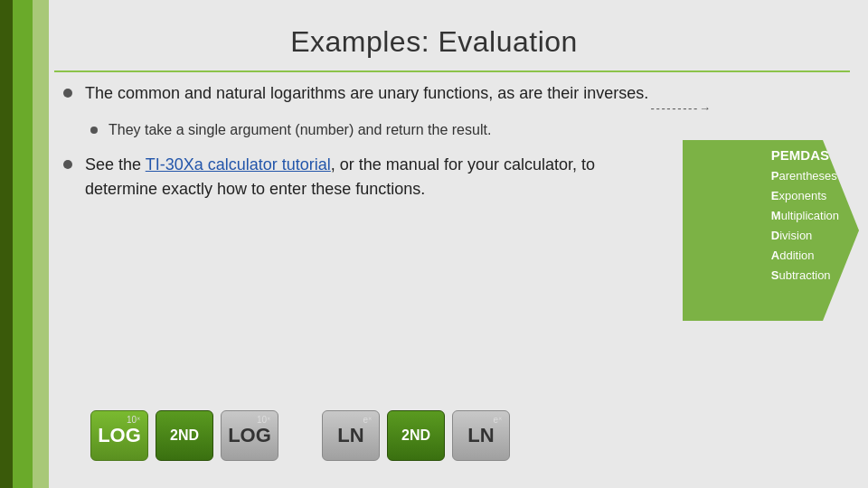 This screenshot has height=488, width=868. Describe the element at coordinates (805, 236) in the screenshot. I see `pemdas-d: Division` at that location.